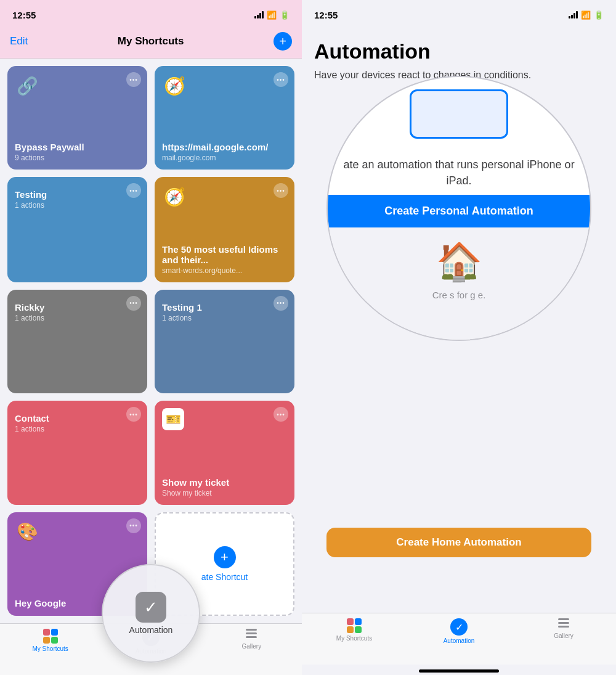 Image resolution: width=616 pixels, height=675 pixels. Describe the element at coordinates (251, 646) in the screenshot. I see `gallery-tab-label: Gallery` at that location.